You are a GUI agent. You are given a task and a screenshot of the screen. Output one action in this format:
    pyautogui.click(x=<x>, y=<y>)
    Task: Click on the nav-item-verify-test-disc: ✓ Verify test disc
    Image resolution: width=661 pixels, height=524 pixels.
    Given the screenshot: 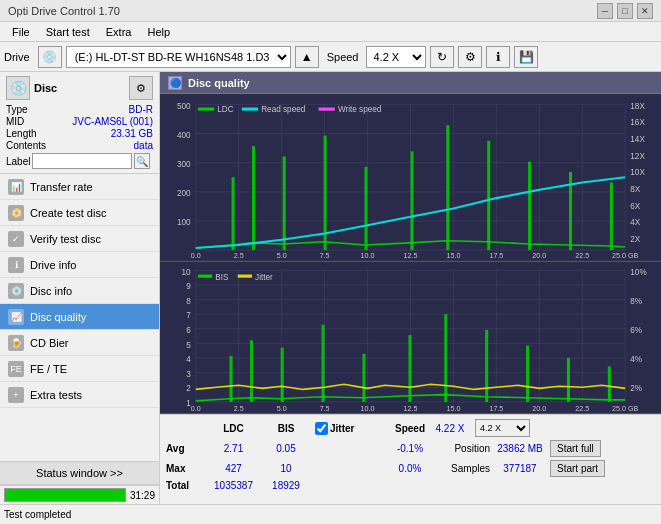 What is the action you would take?
    pyautogui.click(x=80, y=239)
    